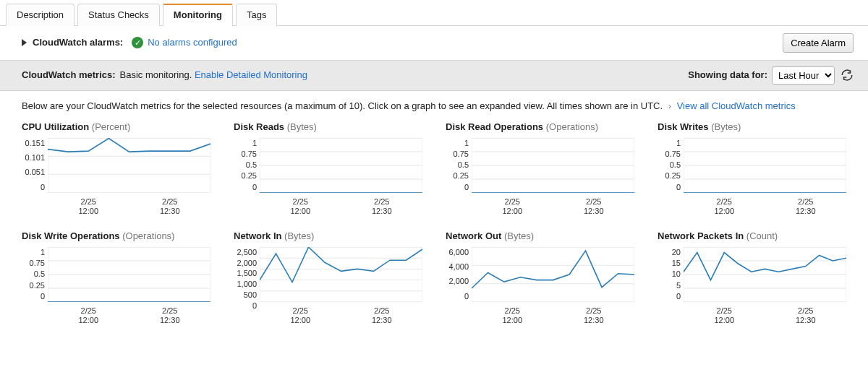 This screenshot has height=380, width=868. I want to click on tab-status-checks: Status Checks, so click(119, 14).